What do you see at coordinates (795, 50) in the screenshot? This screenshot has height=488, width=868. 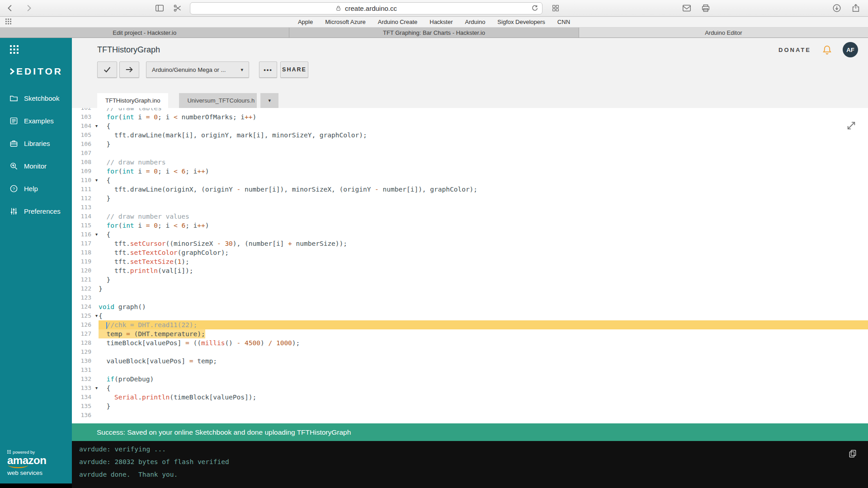 I see `donate-link: DONATE` at bounding box center [795, 50].